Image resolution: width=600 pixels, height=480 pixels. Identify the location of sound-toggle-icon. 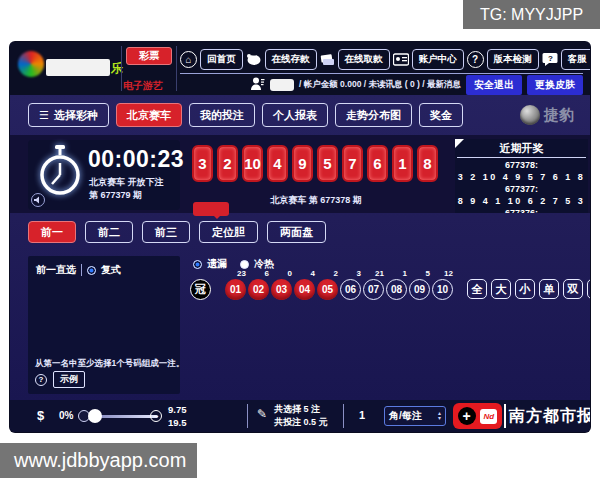
(38, 200).